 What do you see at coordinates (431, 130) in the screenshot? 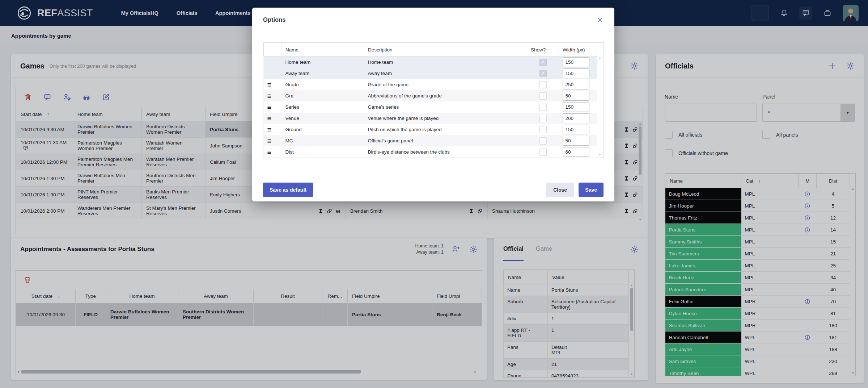
I see `options-row-ground: ≡ Ground Pitch on which the game is play…` at bounding box center [431, 130].